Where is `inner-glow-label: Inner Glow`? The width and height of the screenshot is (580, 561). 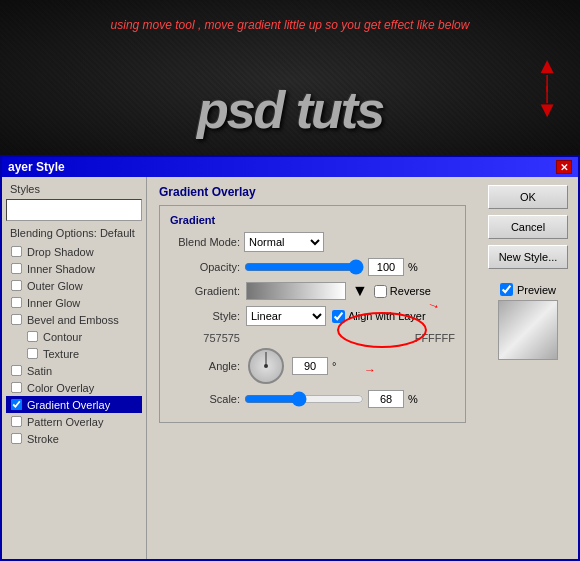
inner-glow-label: Inner Glow is located at coordinates (54, 303).